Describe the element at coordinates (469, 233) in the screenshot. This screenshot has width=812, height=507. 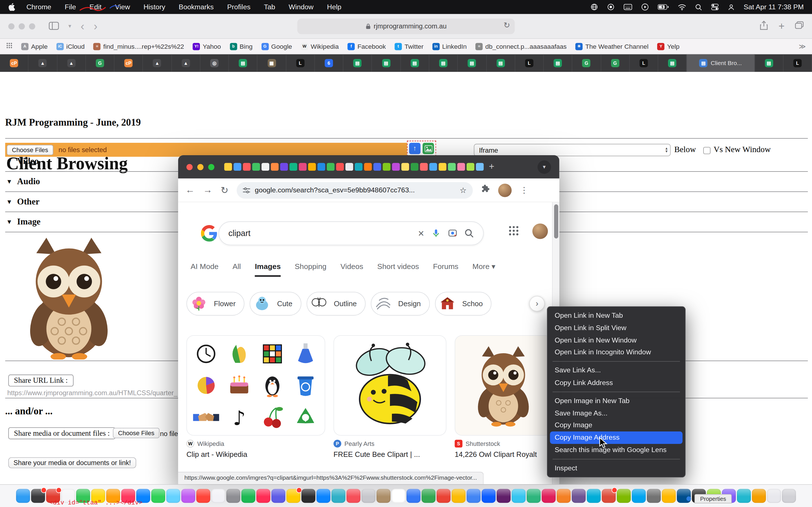
I see `search-icon` at that location.